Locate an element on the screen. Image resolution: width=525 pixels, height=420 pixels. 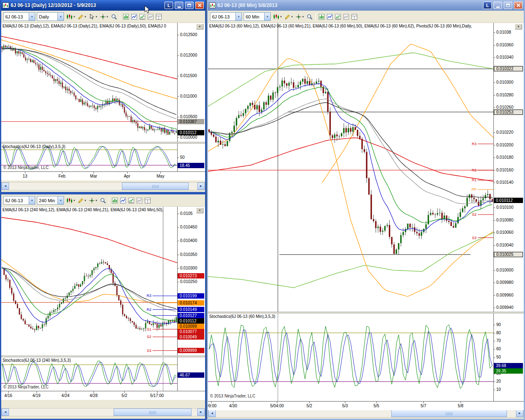
price-axis: 0.01050.0104500.0104000.0103500.0103000.… is located at coordinates (191, 281).